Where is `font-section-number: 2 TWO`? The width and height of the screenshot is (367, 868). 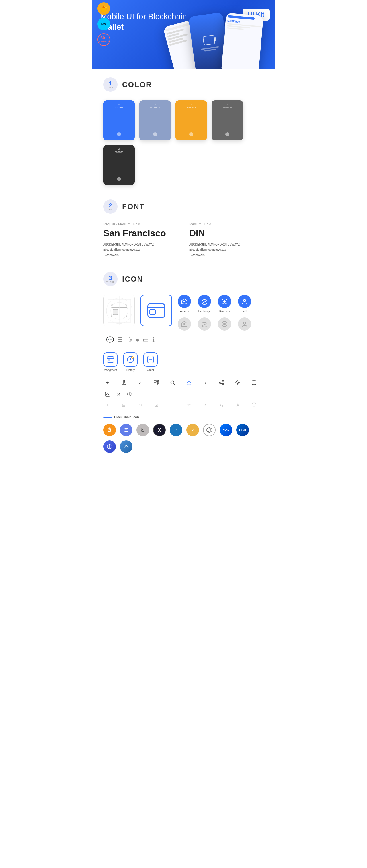 font-section-number: 2 TWO is located at coordinates (110, 207).